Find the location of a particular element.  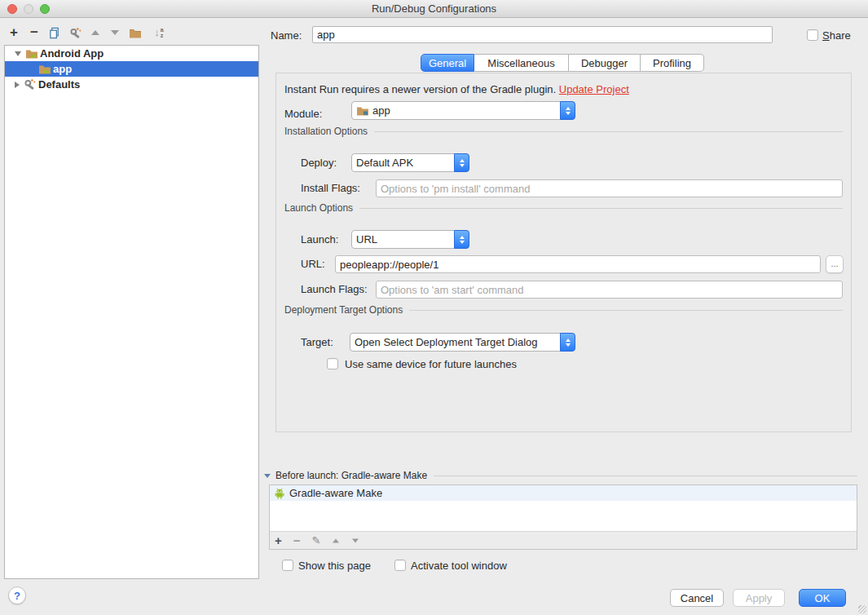

move-task-down-button is located at coordinates (355, 540).